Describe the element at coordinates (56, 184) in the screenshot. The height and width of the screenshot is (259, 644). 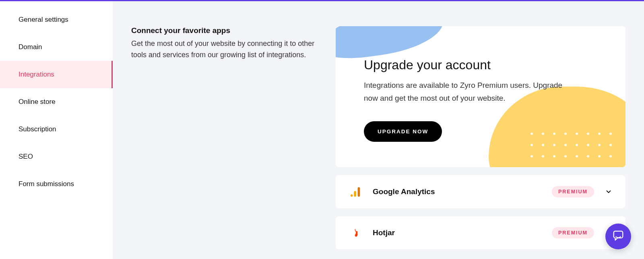
I see `sidebar-item-form-submissions: Form submissions` at that location.